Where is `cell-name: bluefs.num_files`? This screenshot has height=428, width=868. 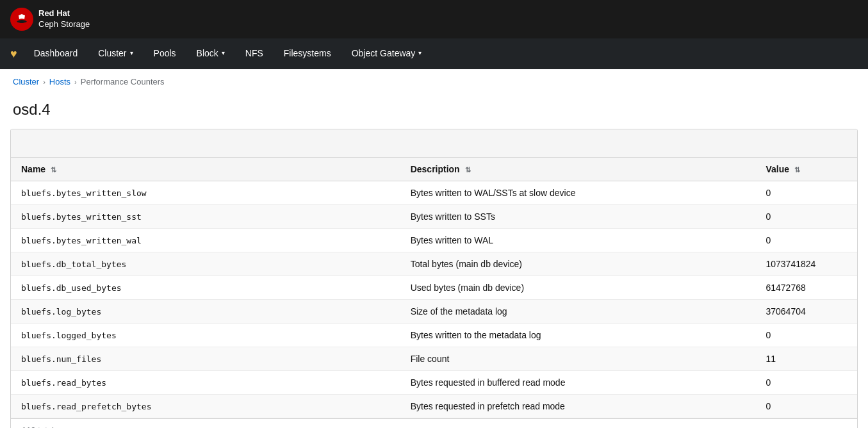
cell-name: bluefs.num_files is located at coordinates (206, 359).